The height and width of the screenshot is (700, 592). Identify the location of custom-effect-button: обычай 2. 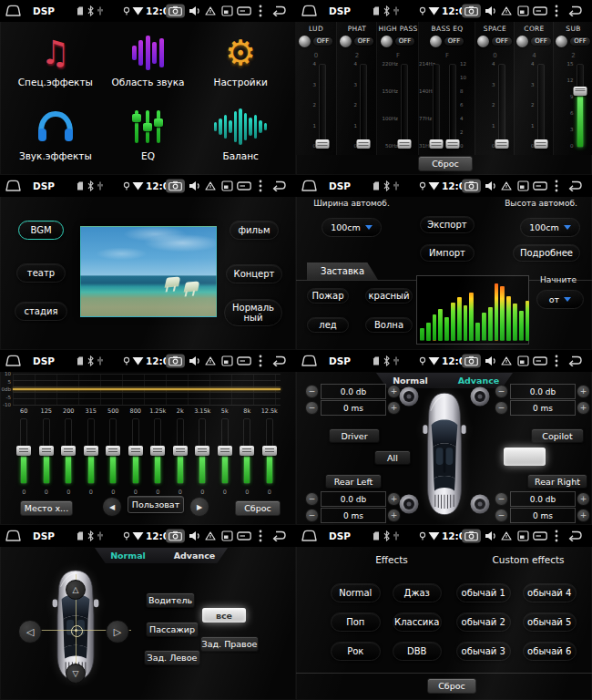
(484, 622).